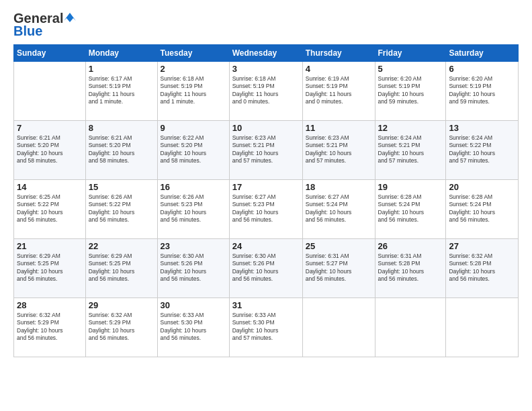 The image size is (532, 411). What do you see at coordinates (411, 187) in the screenshot?
I see `day-number: 19` at bounding box center [411, 187].